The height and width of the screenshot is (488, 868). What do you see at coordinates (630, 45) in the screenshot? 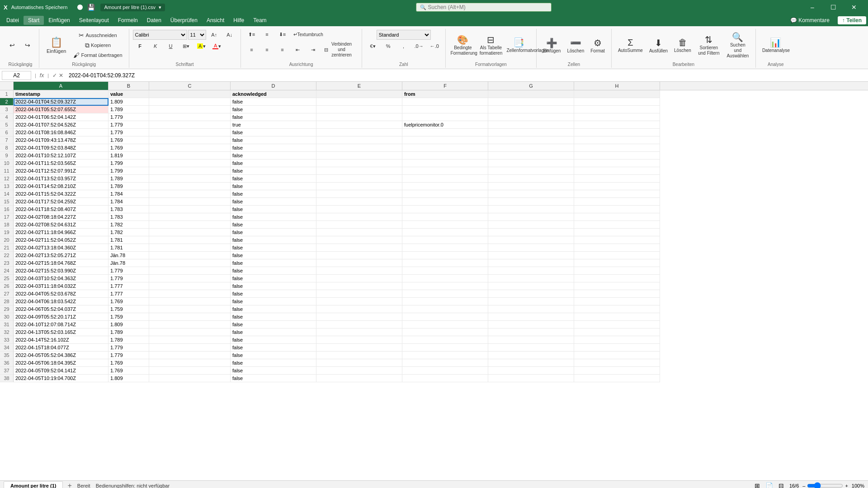
I see `autosum-button: Σ AutoSumme` at bounding box center [630, 45].